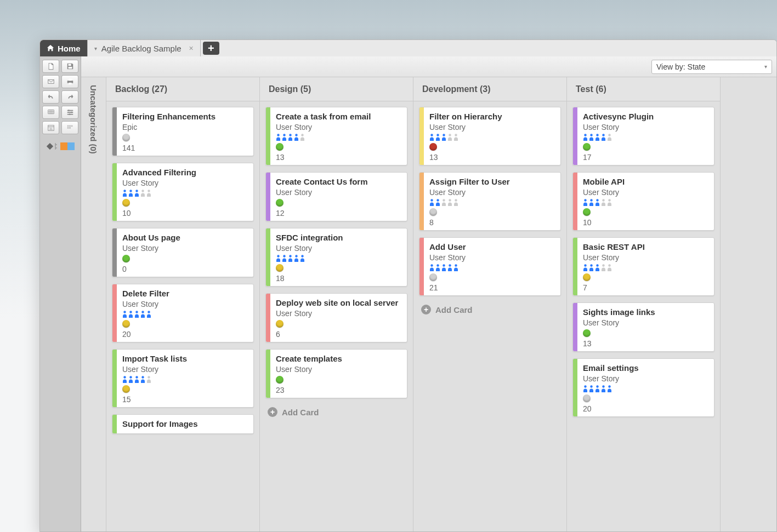 The height and width of the screenshot is (532, 777). Describe the element at coordinates (490, 136) in the screenshot. I see `kanban-card: Filter on Hierarchy User Story 13` at that location.